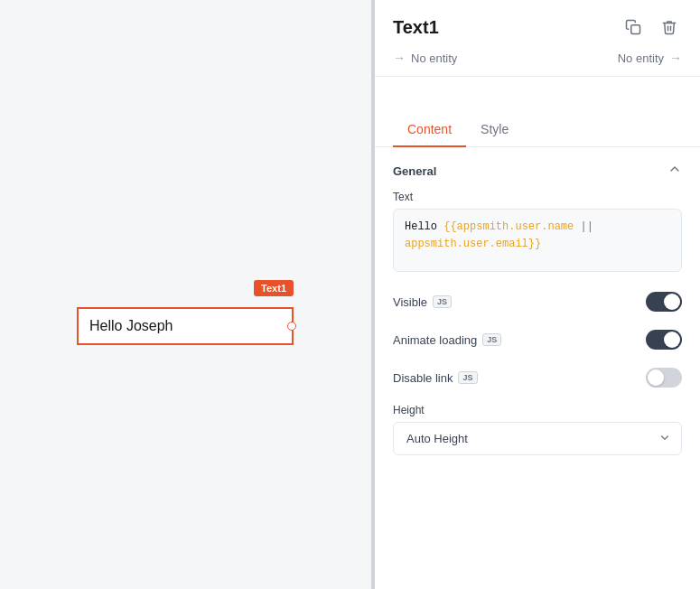 Image resolution: width=700 pixels, height=589 pixels. Describe the element at coordinates (447, 340) in the screenshot. I see `animate-loading-label: Animate loading JS` at that location.